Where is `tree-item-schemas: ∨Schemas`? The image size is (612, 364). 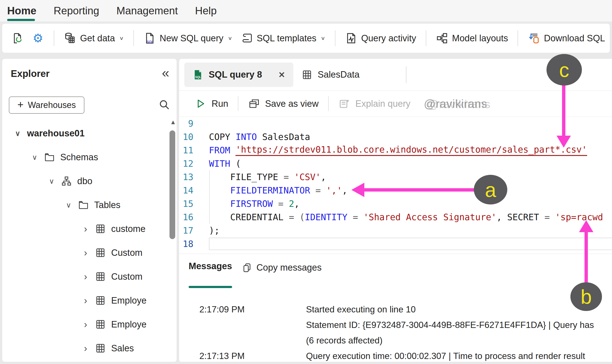
tree-item-schemas: ∨Schemas is located at coordinates (86, 157).